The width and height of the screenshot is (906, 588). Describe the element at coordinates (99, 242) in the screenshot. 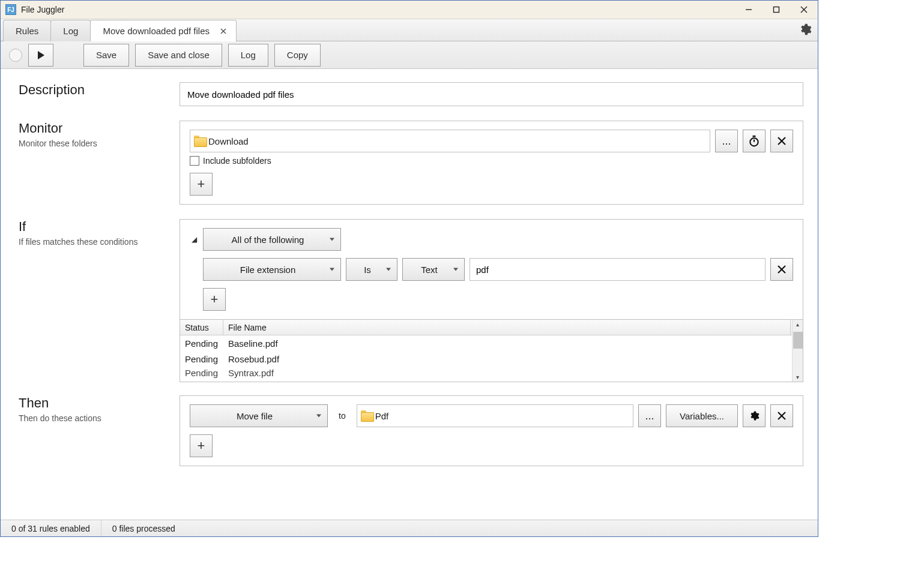

I see `if-sub: If files matches these conditions` at that location.